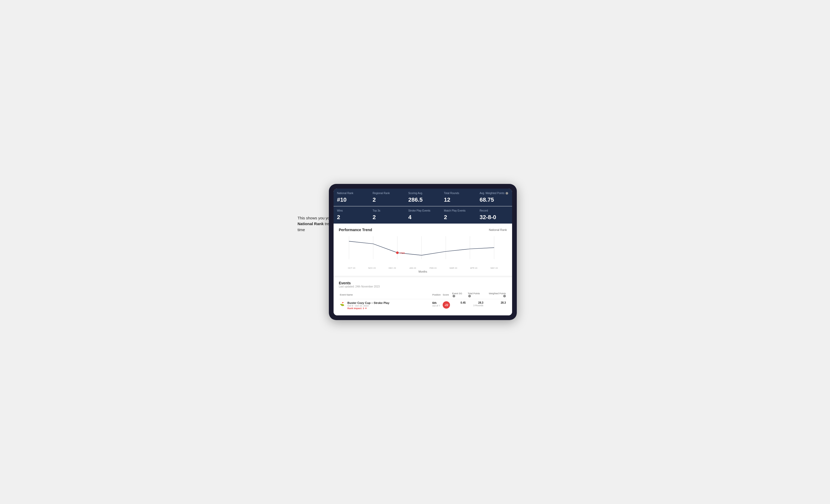 This screenshot has height=504, width=830. Describe the element at coordinates (446, 295) in the screenshot. I see `col-score: Score` at that location.